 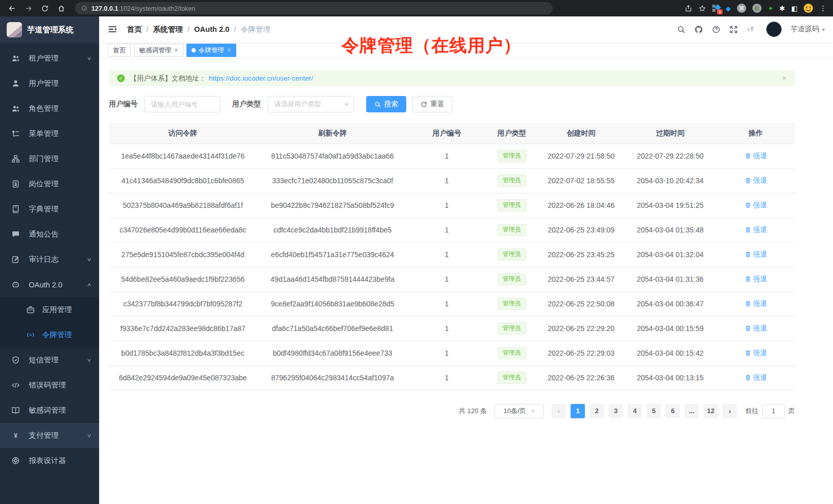 I want to click on expire-time-cell: 2054-03-04 00:15:42, so click(x=670, y=353).